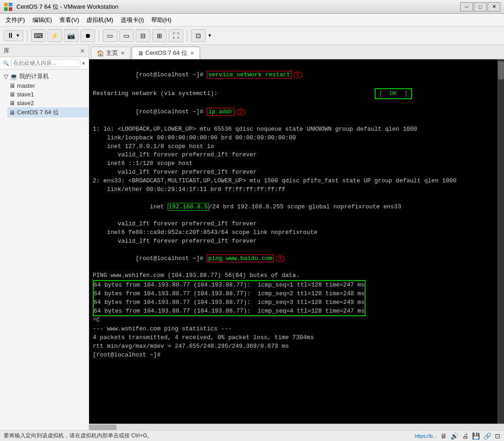 Image resolution: width=504 pixels, height=441 pixels. What do you see at coordinates (44, 51) in the screenshot?
I see `sidebar-header: 库 ✕` at bounding box center [44, 51].